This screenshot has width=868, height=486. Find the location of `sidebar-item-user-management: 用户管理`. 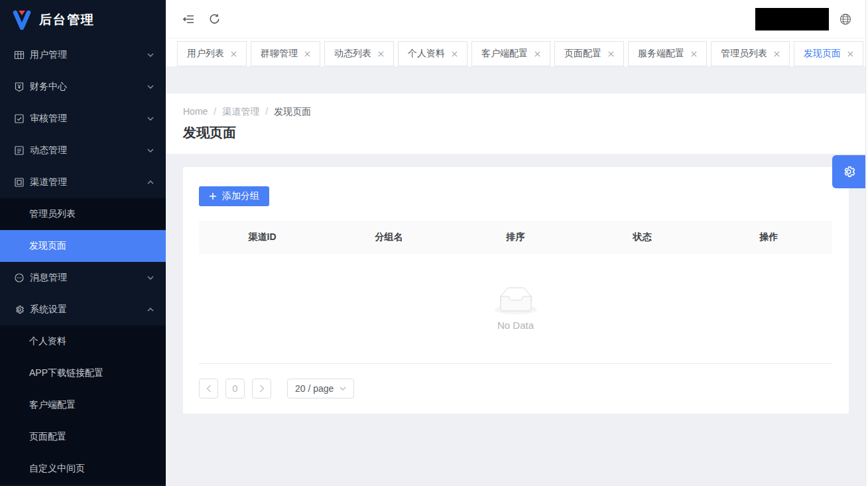

sidebar-item-user-management: 用户管理 is located at coordinates (83, 55).